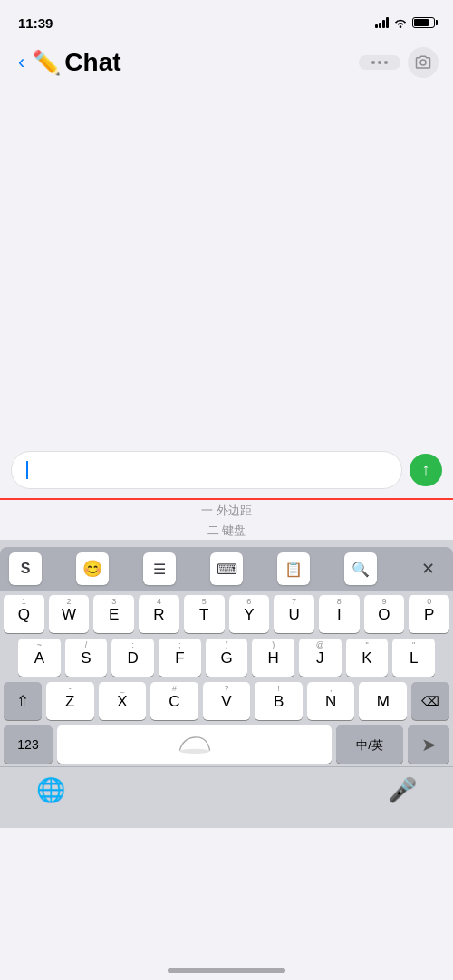 The height and width of the screenshot is (980, 453). I want to click on key-w: 2W, so click(69, 614).